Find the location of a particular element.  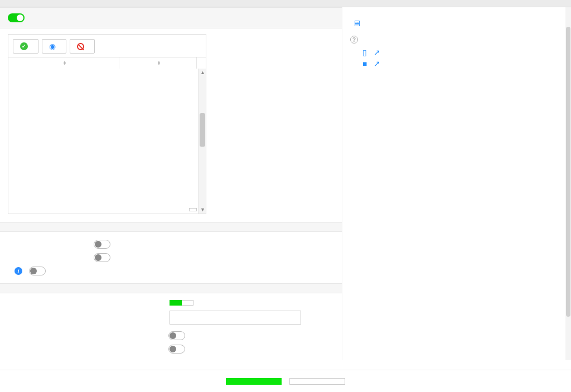

redirect-ip-input is located at coordinates (235, 318).